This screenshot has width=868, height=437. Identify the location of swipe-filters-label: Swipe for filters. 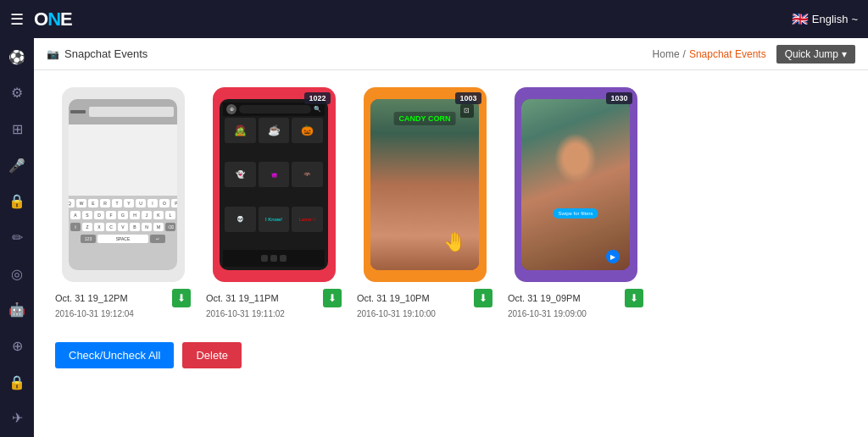
(575, 213).